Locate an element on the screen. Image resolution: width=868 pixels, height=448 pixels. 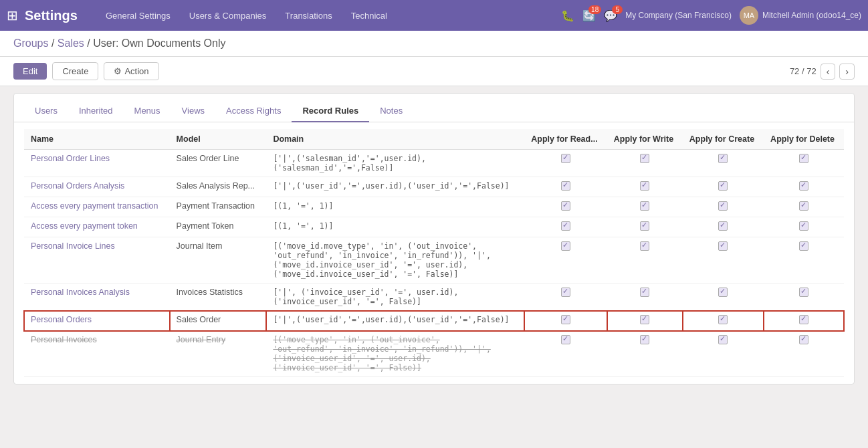
breadcrumb-current: User: Own Documents Only is located at coordinates (159, 43).